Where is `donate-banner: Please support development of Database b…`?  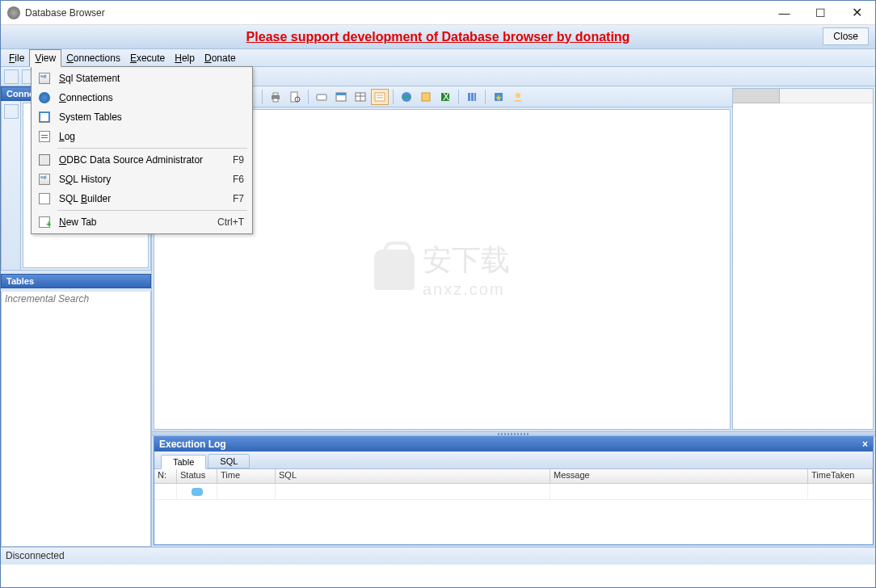
donate-banner: Please support development of Database b… is located at coordinates (438, 37).